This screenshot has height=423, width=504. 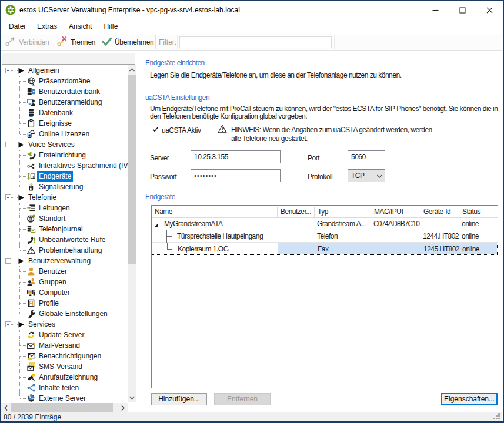 What do you see at coordinates (155, 129) in the screenshot?
I see `uacsta-active-checkbox` at bounding box center [155, 129].